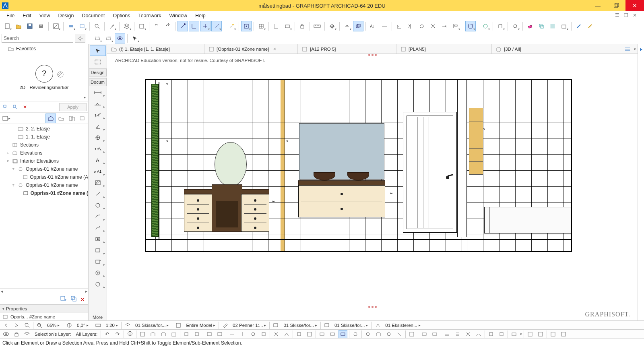 The image size is (644, 347). I want to click on menu-view: View, so click(45, 16).